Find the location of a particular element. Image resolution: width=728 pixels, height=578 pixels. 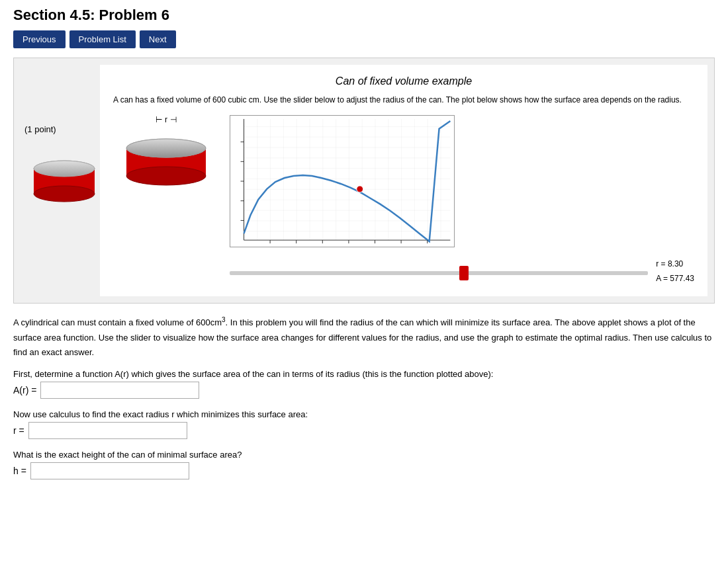

point-label: (1 point) is located at coordinates (60, 130).